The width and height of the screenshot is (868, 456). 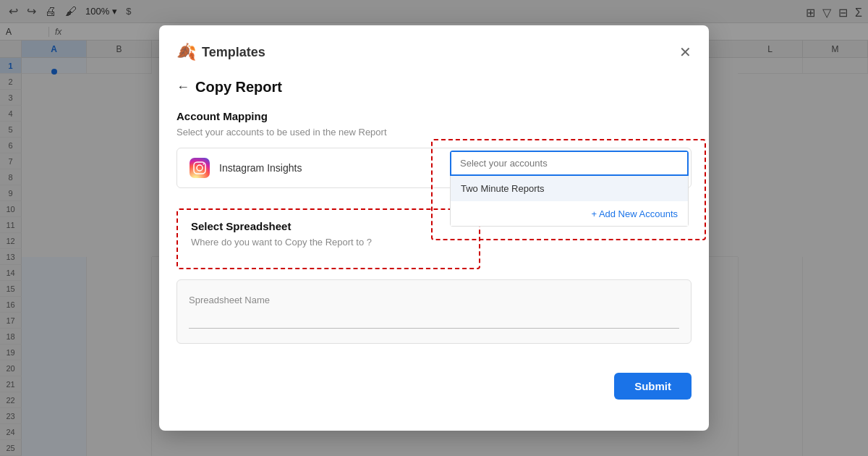 I want to click on page-title: Copy Report, so click(x=239, y=87).